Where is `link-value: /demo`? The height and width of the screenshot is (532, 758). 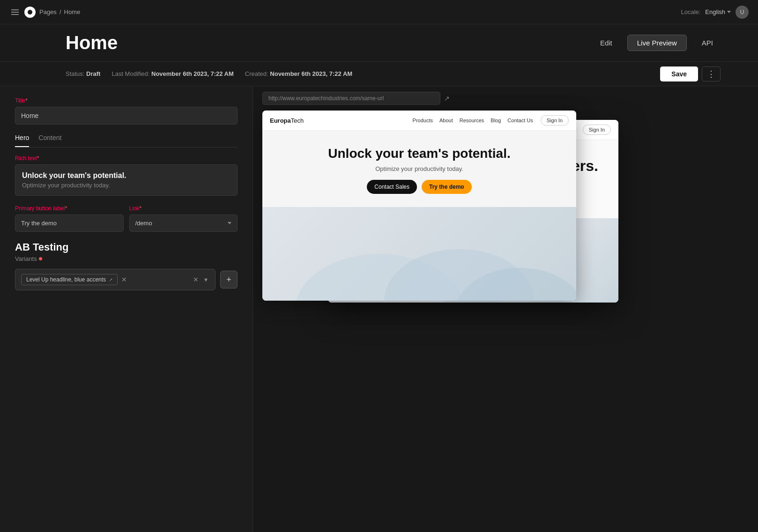 link-value: /demo is located at coordinates (144, 223).